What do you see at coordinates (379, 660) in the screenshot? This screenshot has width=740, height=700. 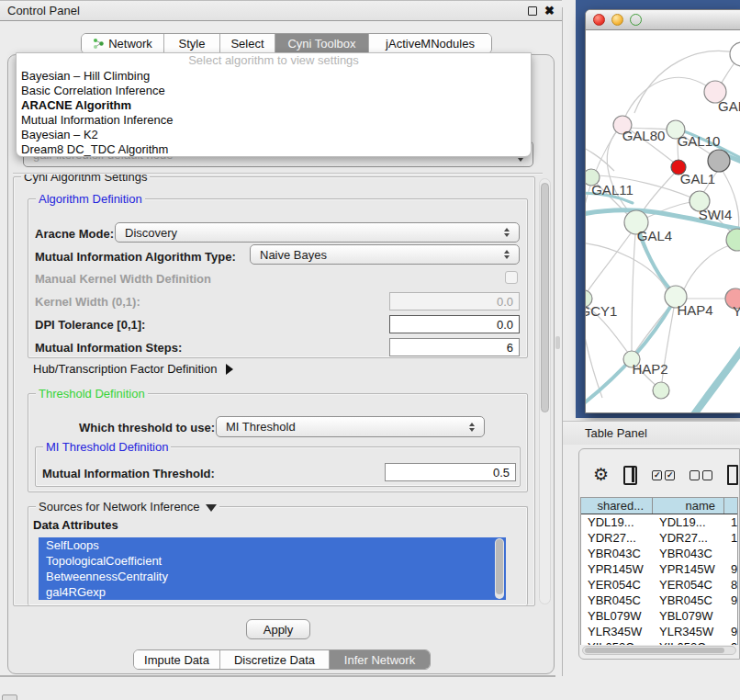 I see `tab-infer-network: Infer Network` at bounding box center [379, 660].